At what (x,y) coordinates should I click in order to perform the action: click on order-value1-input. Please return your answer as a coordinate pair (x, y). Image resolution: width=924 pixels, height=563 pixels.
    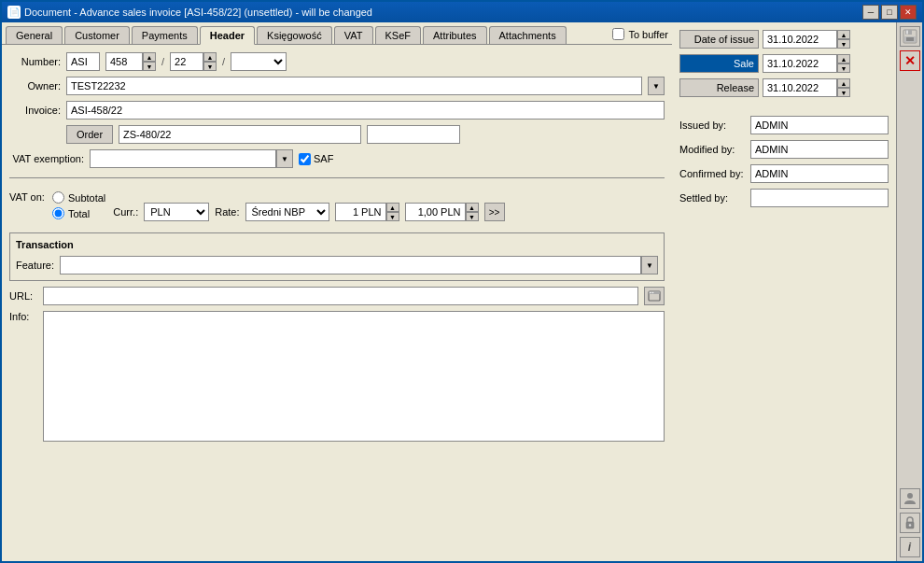
    Looking at the image, I should click on (240, 134).